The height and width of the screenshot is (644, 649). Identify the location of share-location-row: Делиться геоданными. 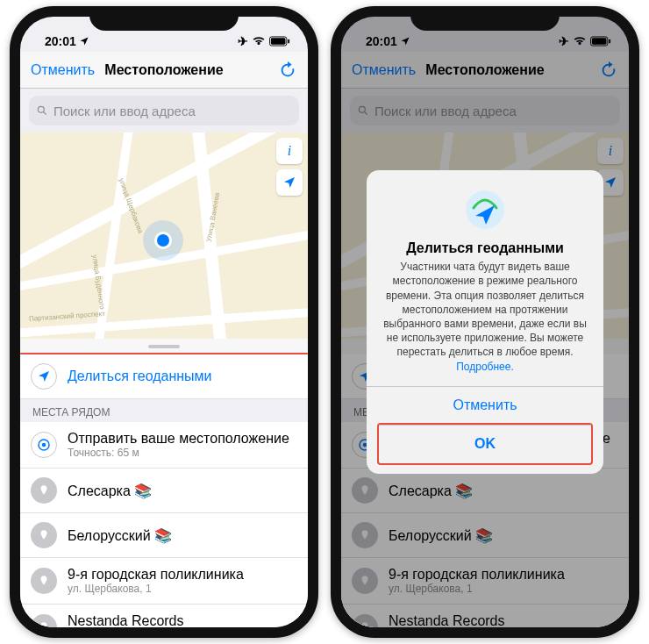
(164, 377).